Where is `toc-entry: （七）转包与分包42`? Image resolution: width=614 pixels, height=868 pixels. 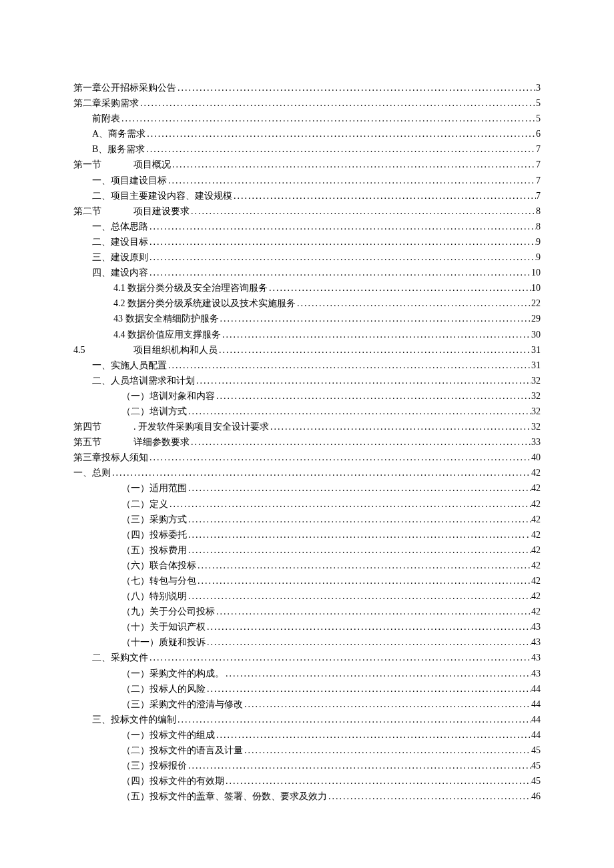
toc-entry: （七）转包与分包42 is located at coordinates (307, 580).